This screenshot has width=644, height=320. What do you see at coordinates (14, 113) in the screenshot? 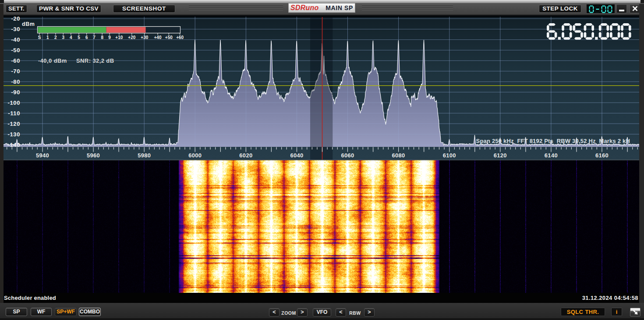
I see `svg-text: -110` at bounding box center [14, 113].